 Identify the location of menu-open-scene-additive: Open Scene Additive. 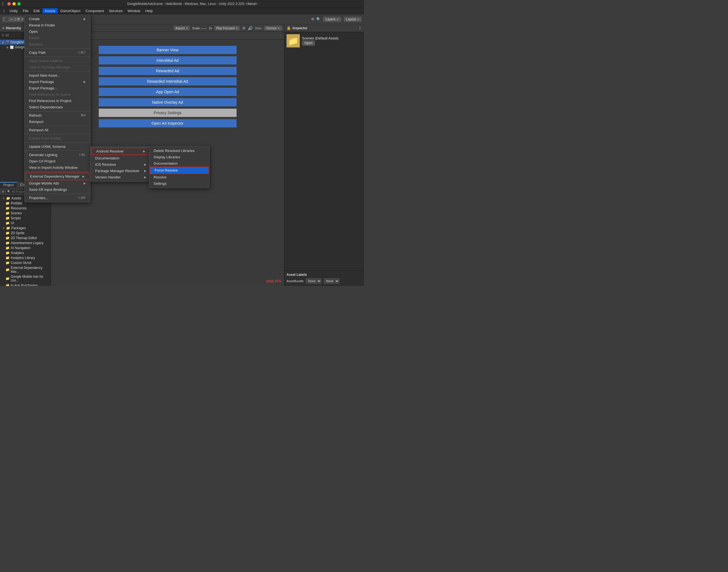
(57, 61).